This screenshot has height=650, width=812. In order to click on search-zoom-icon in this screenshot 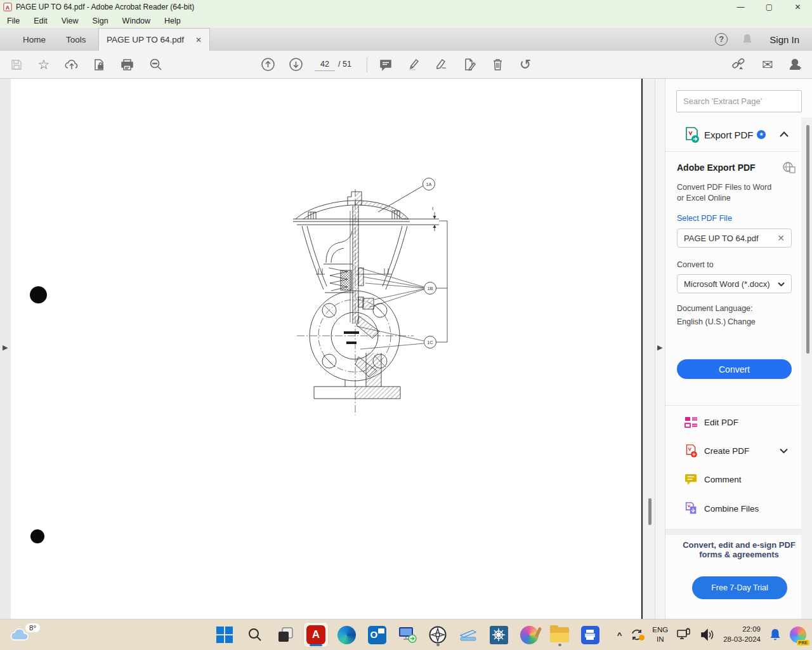, I will do `click(156, 65)`.